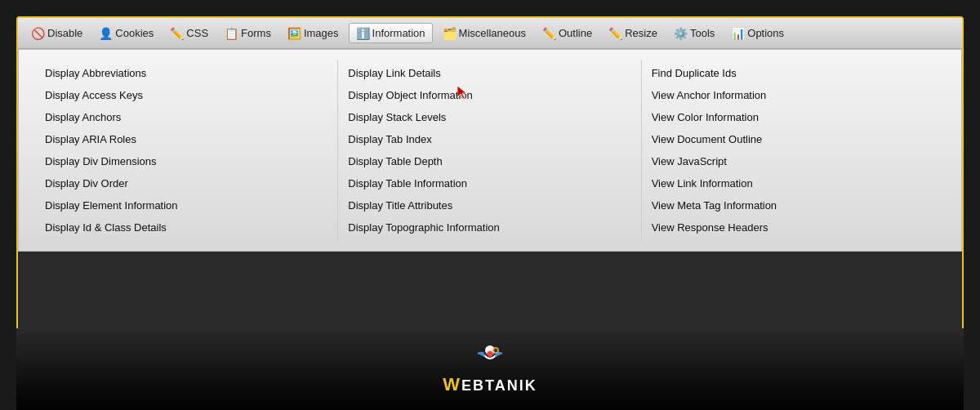  Describe the element at coordinates (186, 118) in the screenshot. I see `menu-item: Display Anchors` at that location.